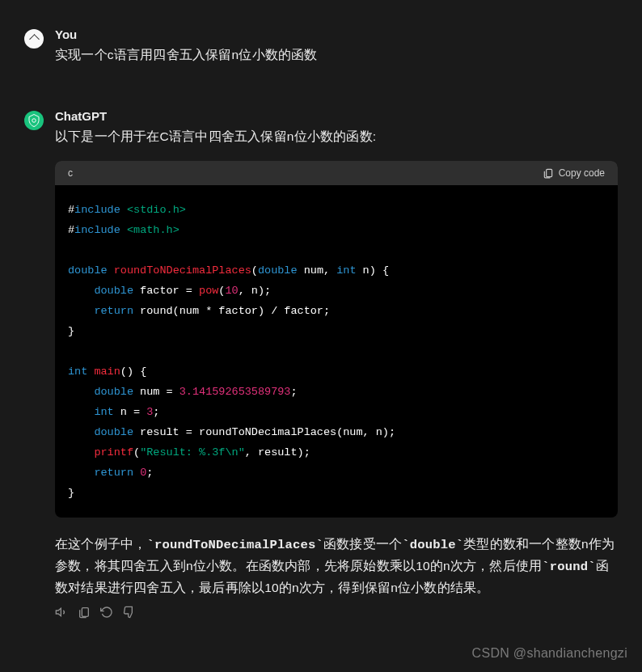 The height and width of the screenshot is (672, 642). What do you see at coordinates (433, 545) in the screenshot?
I see `inline-code-double: `double`` at bounding box center [433, 545].